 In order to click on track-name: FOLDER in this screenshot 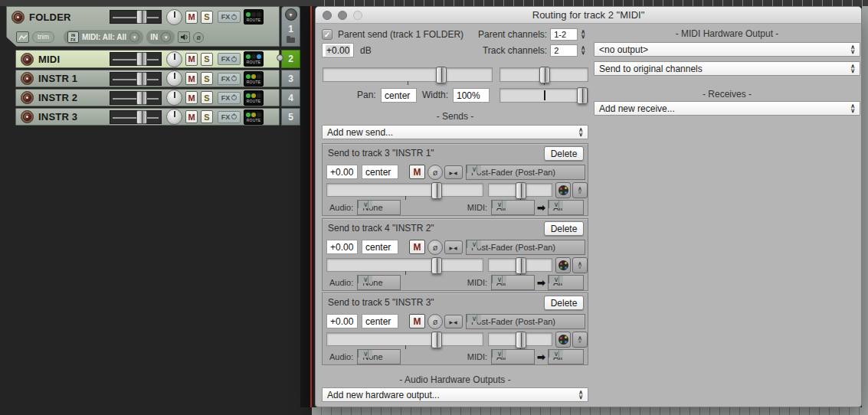, I will do `click(69, 17)`.